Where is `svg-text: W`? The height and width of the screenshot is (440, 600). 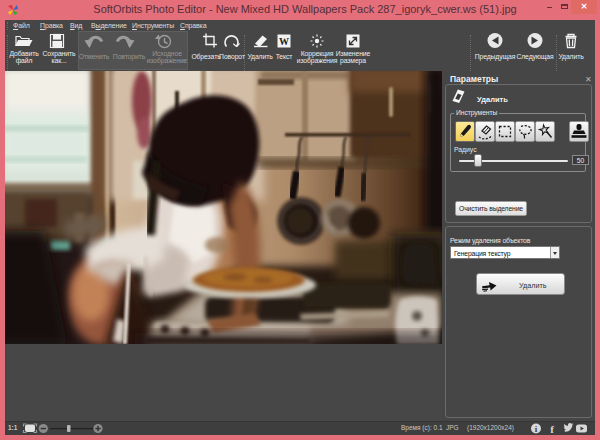 svg-text: W is located at coordinates (284, 42).